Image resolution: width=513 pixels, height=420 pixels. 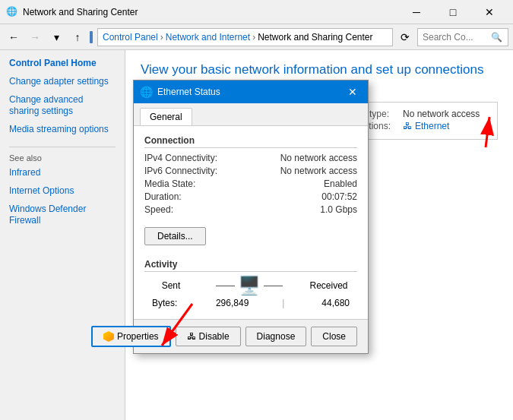 I want to click on close-dialog-button: Close, so click(x=334, y=336).